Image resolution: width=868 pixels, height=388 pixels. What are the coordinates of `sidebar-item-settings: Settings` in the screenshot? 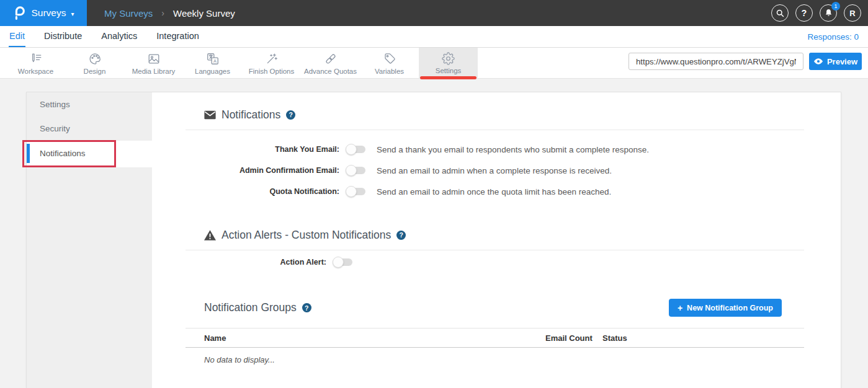 It's located at (89, 104).